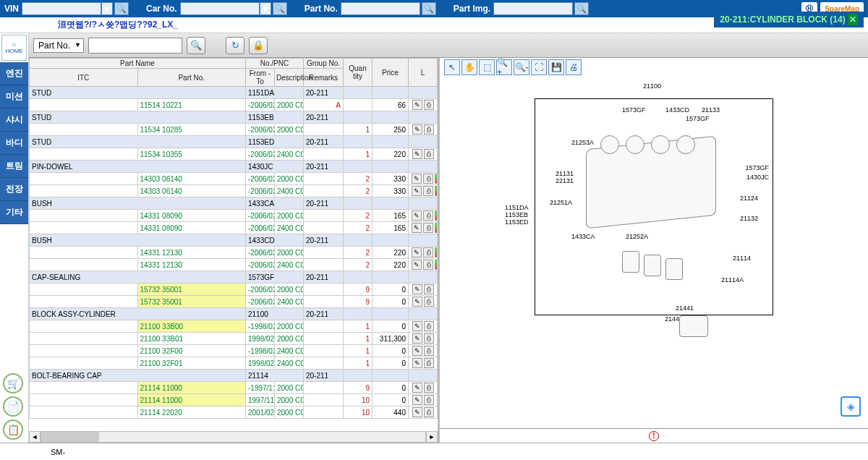 The image size is (868, 460). Describe the element at coordinates (654, 207) in the screenshot. I see `diagram-frame: 1573GF 1433CD 21133 1573GF 21253A 21131 …` at that location.